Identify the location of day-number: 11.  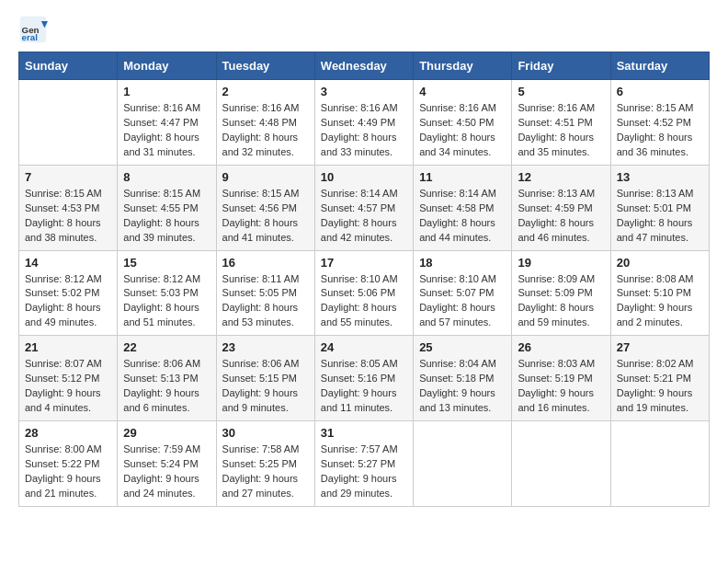
(462, 177).